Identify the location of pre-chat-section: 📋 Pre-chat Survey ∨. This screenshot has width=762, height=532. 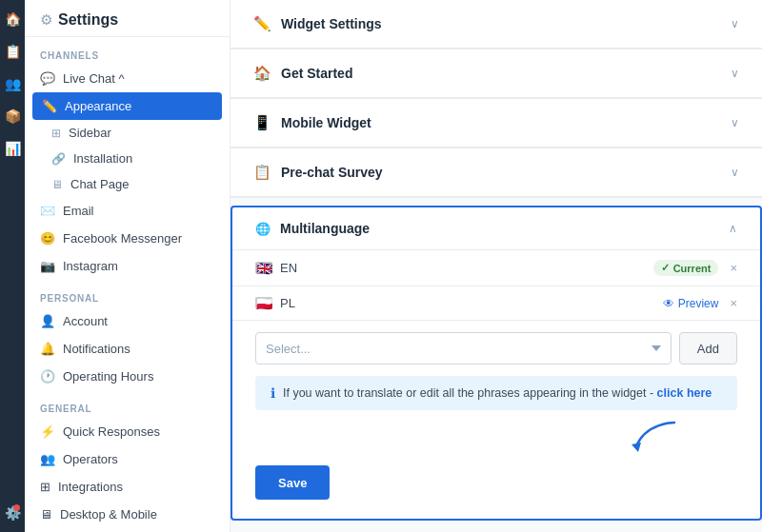
(496, 173).